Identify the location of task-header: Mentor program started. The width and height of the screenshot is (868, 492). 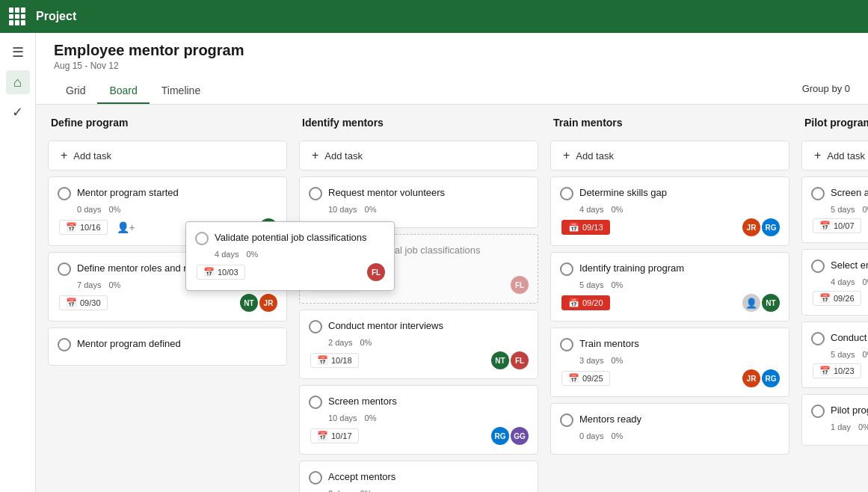
(167, 193).